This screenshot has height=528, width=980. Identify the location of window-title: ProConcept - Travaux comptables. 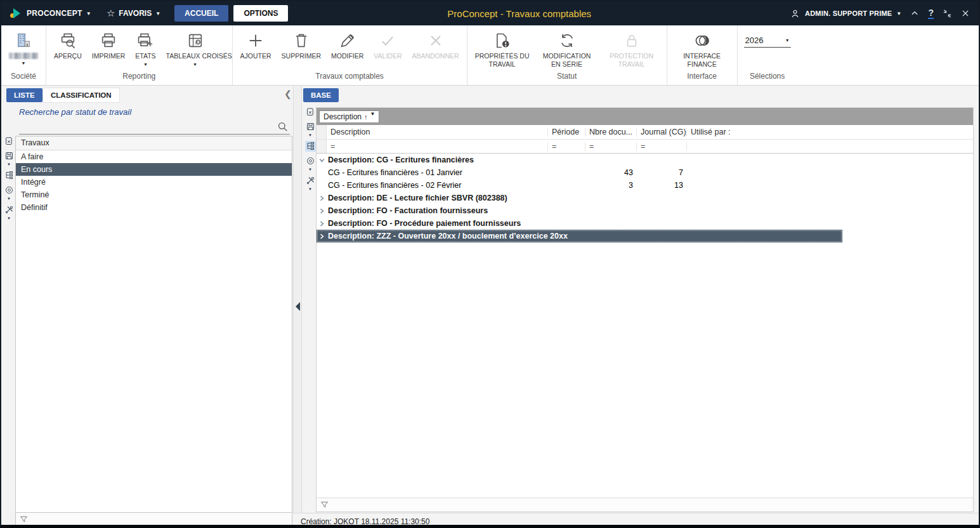
(519, 14).